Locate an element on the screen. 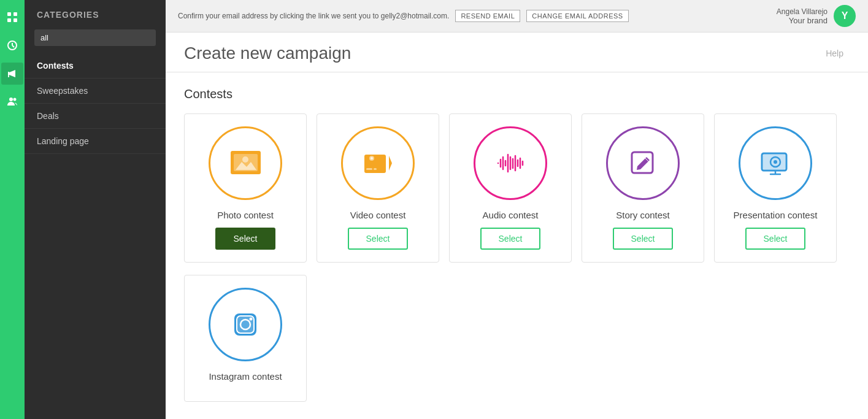 The image size is (868, 419). story-contest-card: Story contest Select is located at coordinates (643, 188).